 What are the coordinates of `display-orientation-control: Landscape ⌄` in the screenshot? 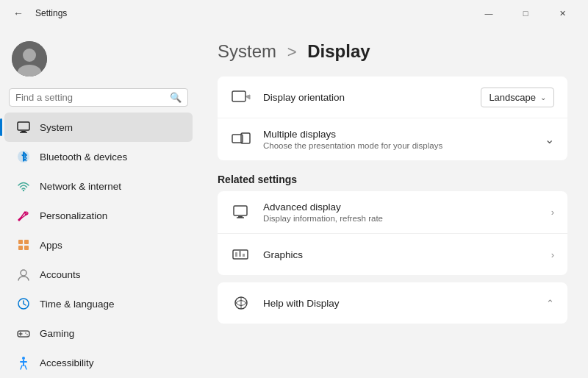 It's located at (517, 97).